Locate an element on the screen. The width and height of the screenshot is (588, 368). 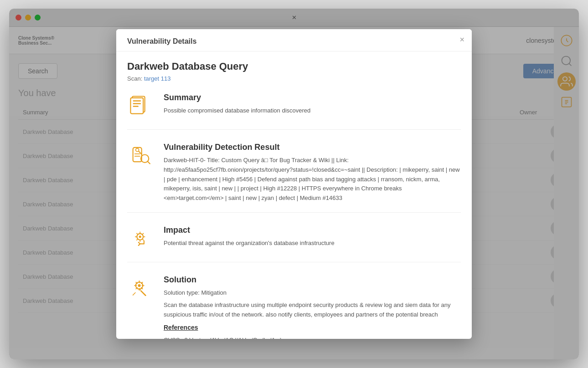
modal-main-title: Darkweb Database Query is located at coordinates (294, 66).